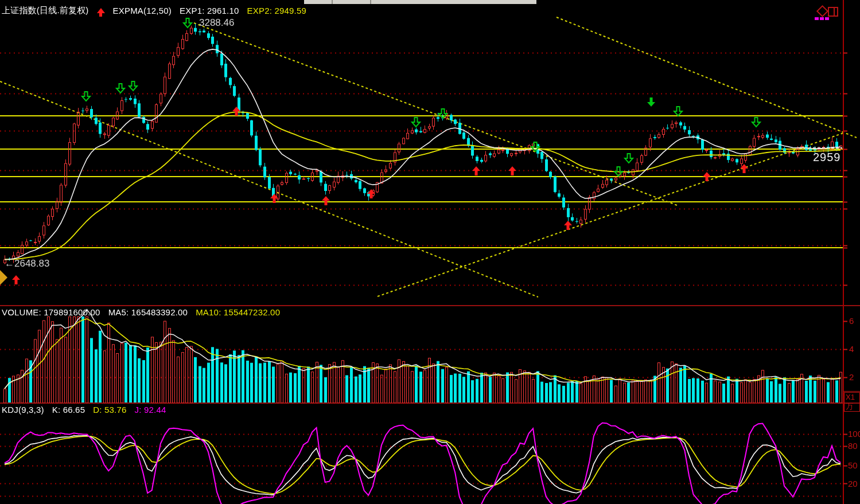 This screenshot has width=860, height=504. I want to click on peak-price-label: 3288.46, so click(217, 23).